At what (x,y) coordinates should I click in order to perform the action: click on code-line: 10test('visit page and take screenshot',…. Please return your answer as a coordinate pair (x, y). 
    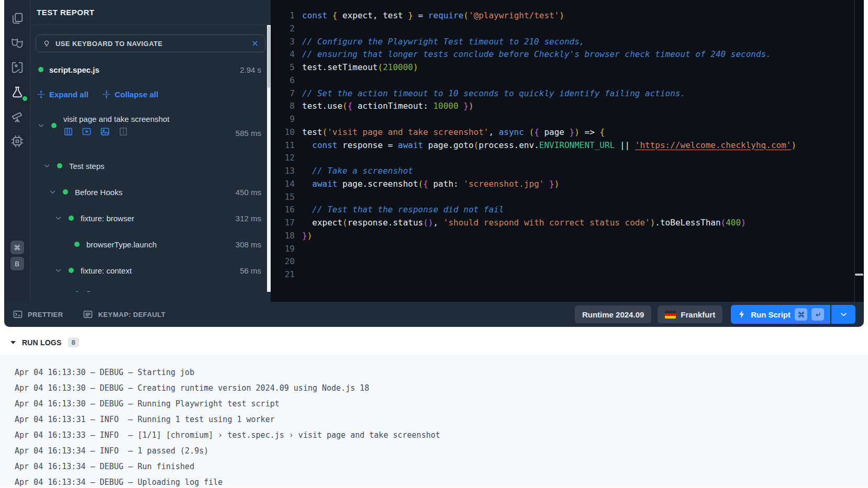
    Looking at the image, I should click on (567, 133).